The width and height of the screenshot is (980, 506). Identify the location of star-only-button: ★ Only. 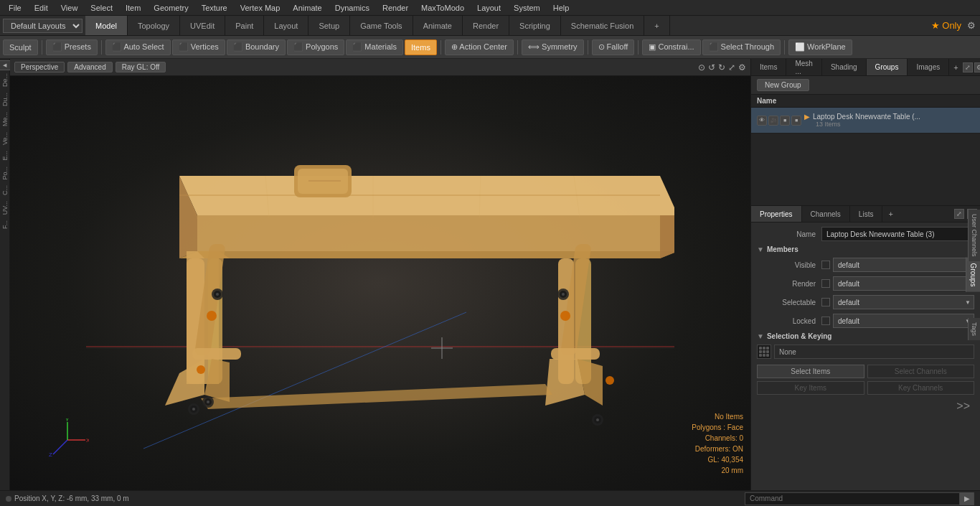
(946, 26).